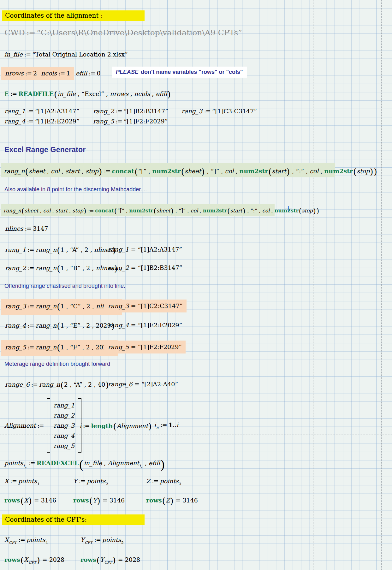 The height and width of the screenshot is (570, 392). What do you see at coordinates (166, 425) in the screenshot?
I see `expr-in-range: in:=1..i` at bounding box center [166, 425].